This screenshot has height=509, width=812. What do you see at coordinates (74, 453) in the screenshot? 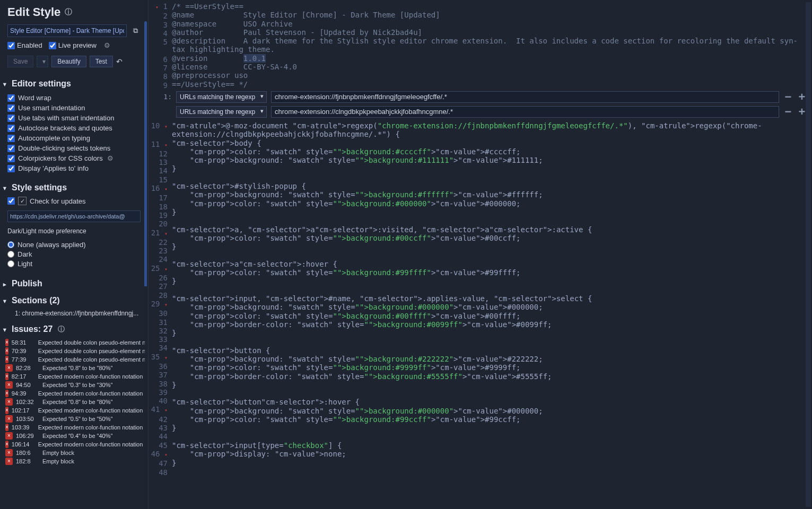
I see `issue-row: ×180:6Empty block` at bounding box center [74, 453].